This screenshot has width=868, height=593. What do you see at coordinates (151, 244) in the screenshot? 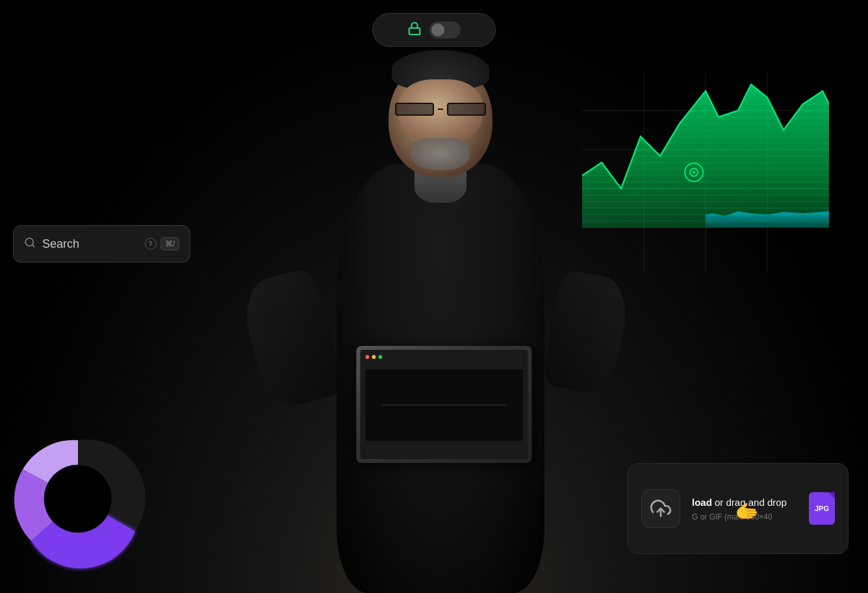
I see `help-icon: ?` at bounding box center [151, 244].